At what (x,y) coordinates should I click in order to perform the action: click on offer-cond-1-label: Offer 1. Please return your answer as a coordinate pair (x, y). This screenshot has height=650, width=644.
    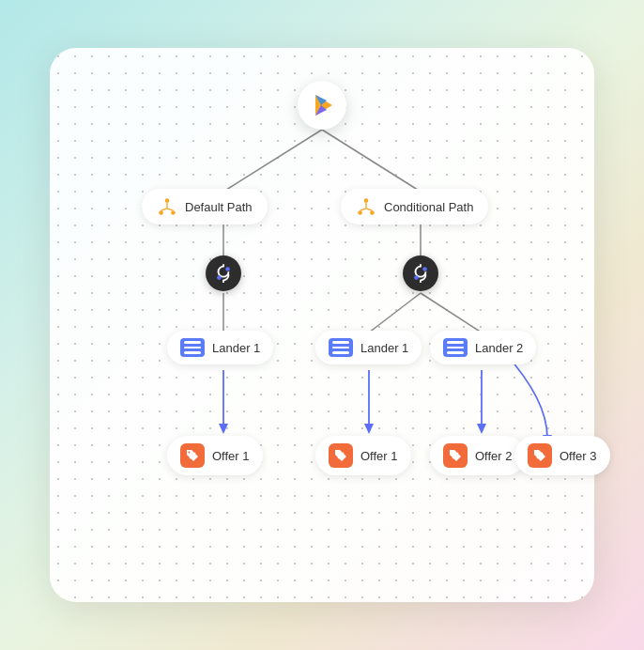
    Looking at the image, I should click on (379, 457).